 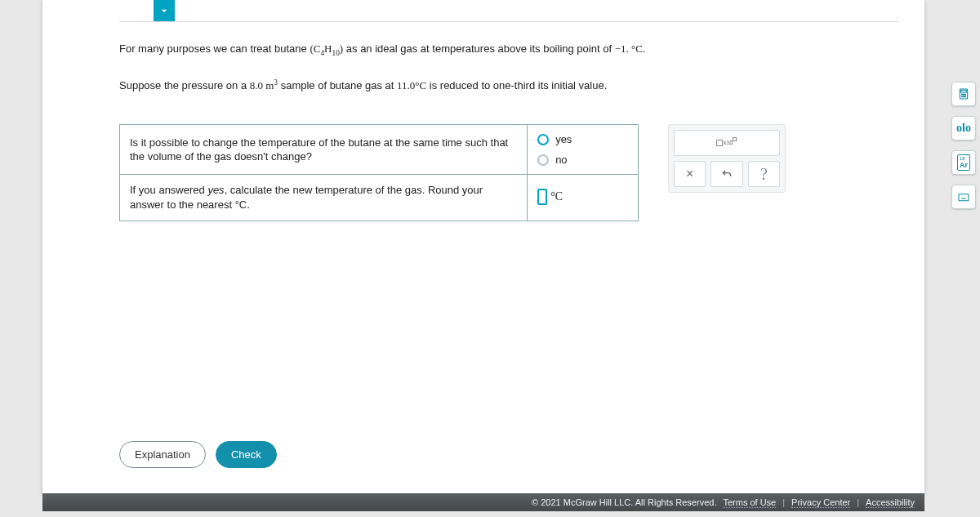 What do you see at coordinates (727, 143) in the screenshot?
I see `scientific-notation-button: x10` at bounding box center [727, 143].